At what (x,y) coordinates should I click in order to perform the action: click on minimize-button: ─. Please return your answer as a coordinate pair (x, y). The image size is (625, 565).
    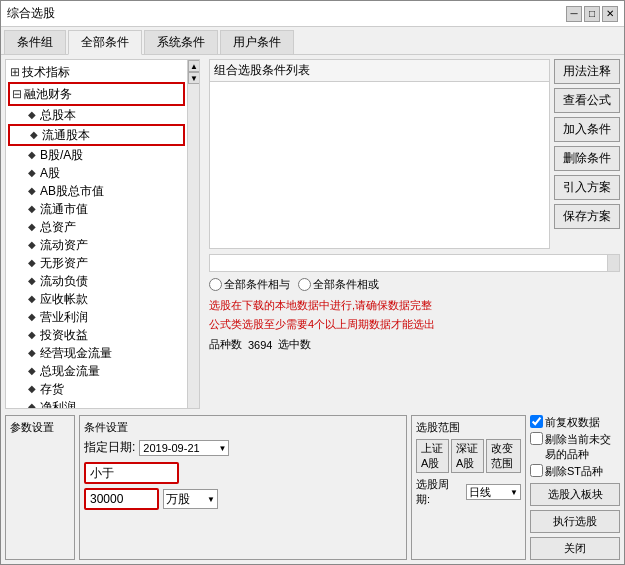
    Looking at the image, I should click on (574, 14).